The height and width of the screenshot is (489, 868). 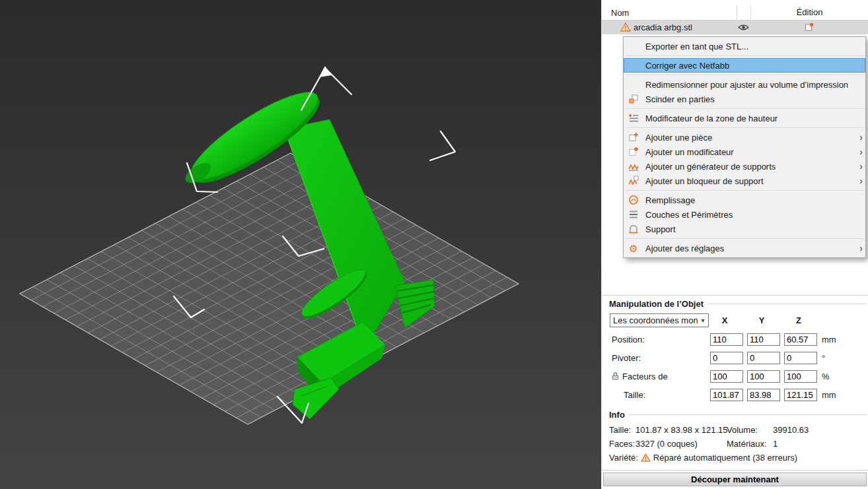 I want to click on axis-header-z: Z, so click(x=799, y=321).